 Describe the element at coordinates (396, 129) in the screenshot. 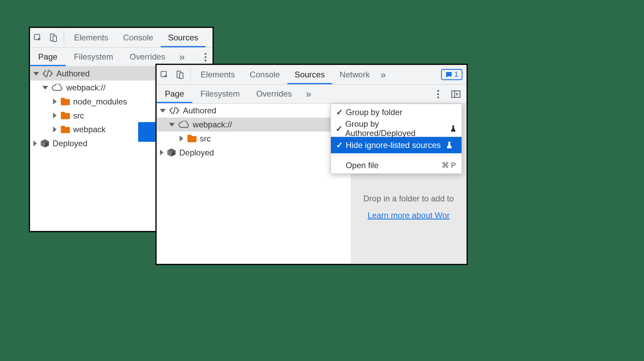

I see `menu-group-by-authored: ✓ Group by Authored/Deployed` at that location.